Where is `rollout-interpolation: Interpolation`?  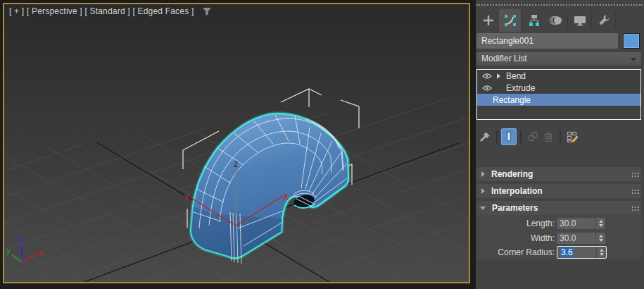
rollout-interpolation: Interpolation is located at coordinates (559, 191).